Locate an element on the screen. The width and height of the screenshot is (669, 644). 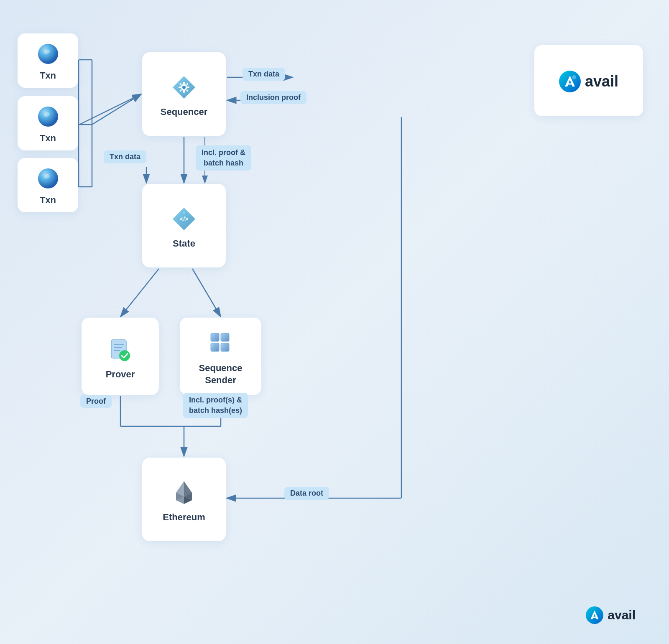
txn-data-top-label: Txn data is located at coordinates (264, 74).